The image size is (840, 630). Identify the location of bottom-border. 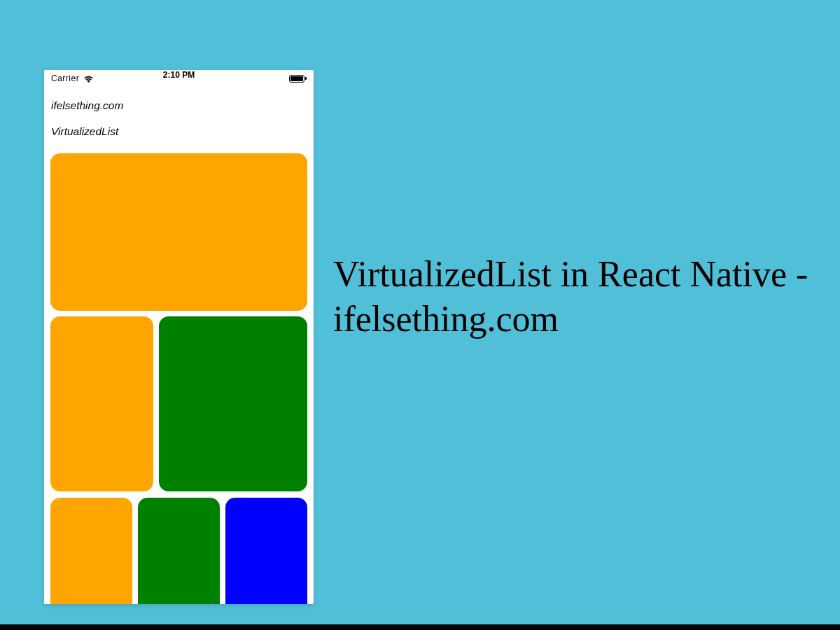
(420, 627).